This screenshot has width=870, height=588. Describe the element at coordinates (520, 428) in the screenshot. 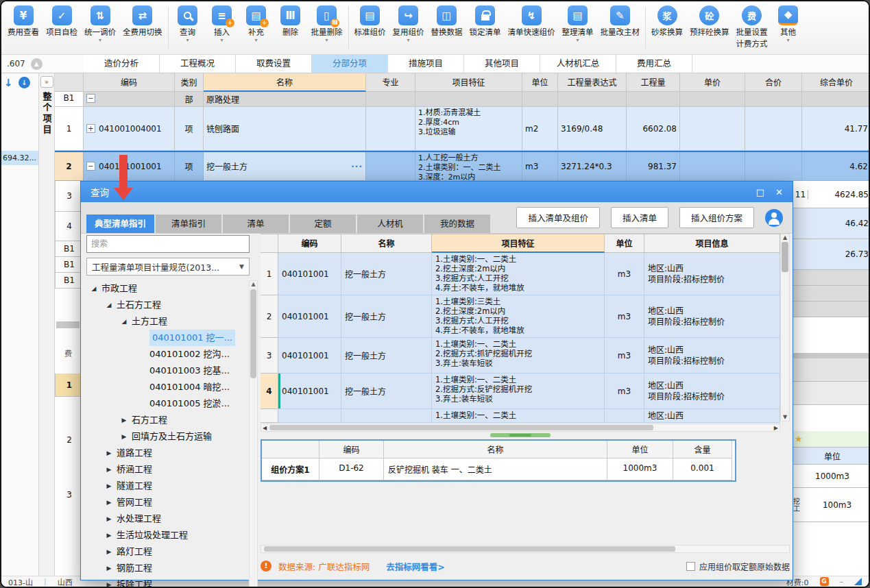

I see `query-table-hscrollbar: ◀ ▶` at that location.